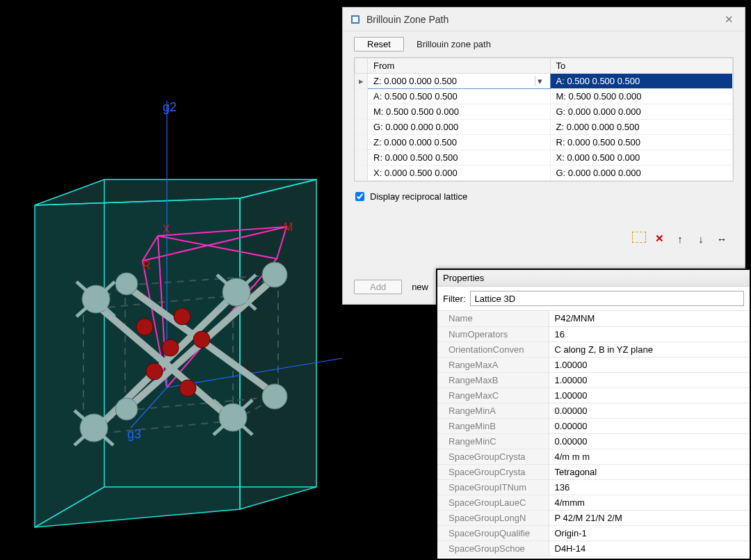 This screenshot has width=751, height=560. Describe the element at coordinates (544, 143) in the screenshot. I see `table-row: Z: 0.000 0.000 0.500R: 0.000 0.500 0.500` at that location.